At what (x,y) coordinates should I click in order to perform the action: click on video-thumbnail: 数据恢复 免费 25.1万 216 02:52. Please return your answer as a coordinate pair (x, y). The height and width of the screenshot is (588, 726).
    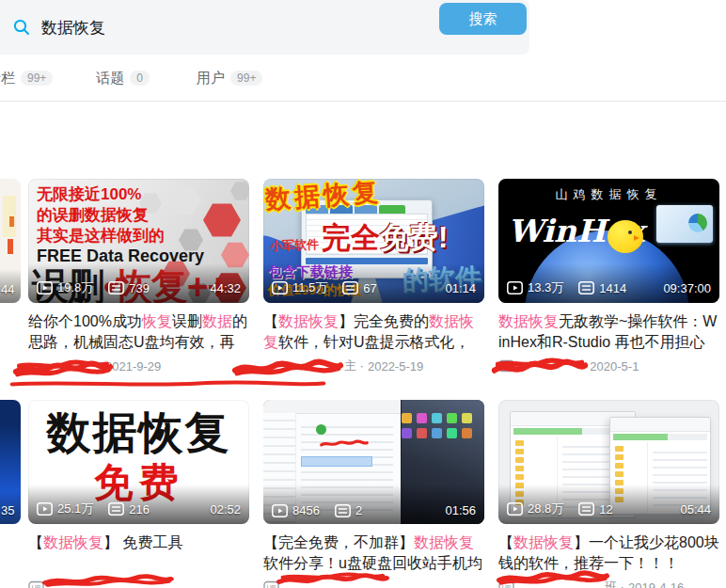
    Looking at the image, I should click on (139, 462).